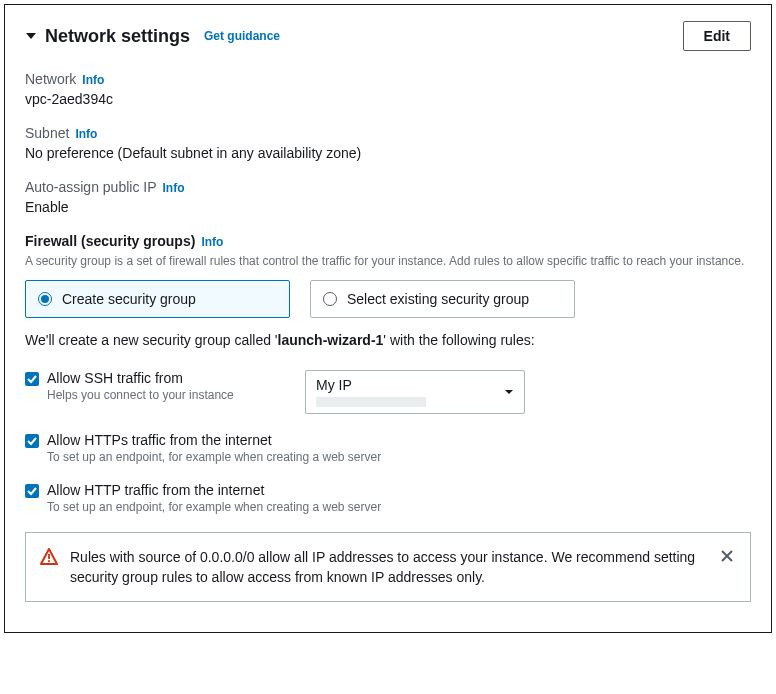 This screenshot has width=776, height=694. I want to click on allow-ssh-checkbox, so click(32, 379).